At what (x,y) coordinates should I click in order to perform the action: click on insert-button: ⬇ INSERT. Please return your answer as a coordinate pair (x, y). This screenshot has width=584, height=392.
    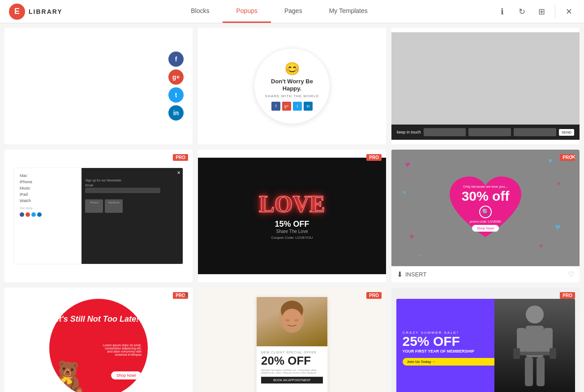
    Looking at the image, I should click on (412, 274).